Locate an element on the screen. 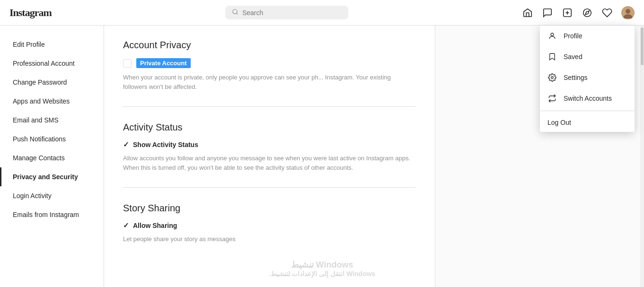  show-activity-label: Show Activity Status is located at coordinates (166, 145).